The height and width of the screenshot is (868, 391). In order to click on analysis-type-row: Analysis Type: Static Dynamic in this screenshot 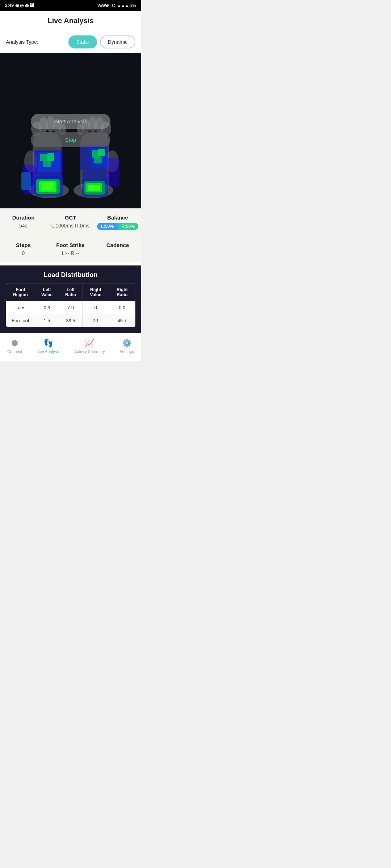, I will do `click(71, 42)`.